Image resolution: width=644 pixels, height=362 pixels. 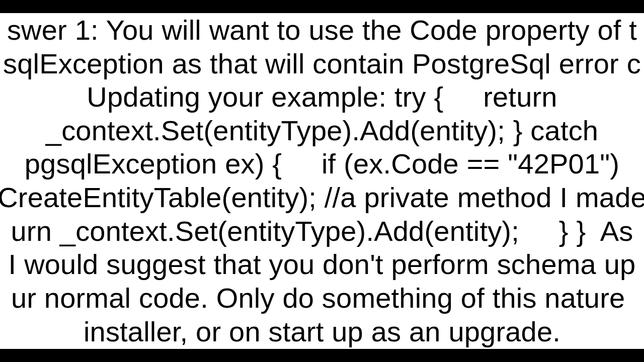 What do you see at coordinates (322, 231) in the screenshot?
I see `line-7: urn _context.Set(entityType).Add(entity)…` at bounding box center [322, 231].